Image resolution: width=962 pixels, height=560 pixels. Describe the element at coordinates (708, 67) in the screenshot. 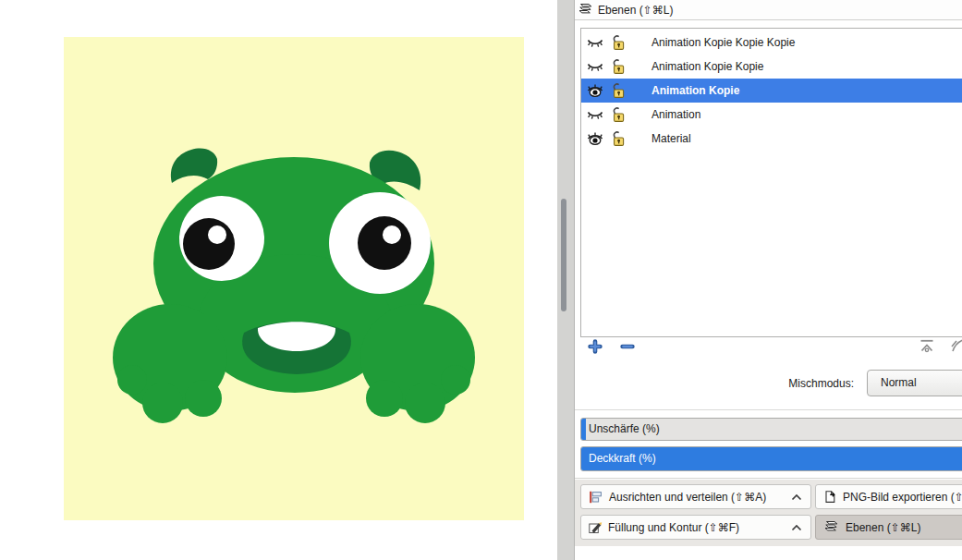

I see `layer-name: Animation Kopie Kopie` at that location.